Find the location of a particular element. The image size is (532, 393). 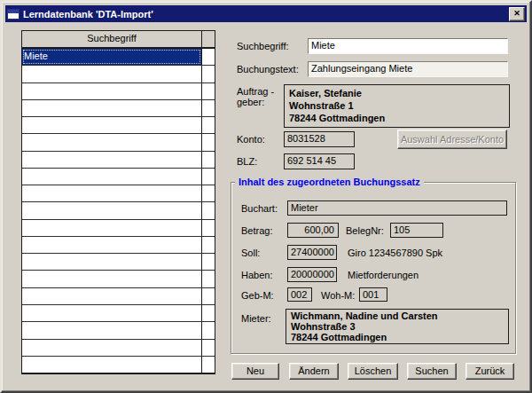

soll-label: Soll: is located at coordinates (250, 253).